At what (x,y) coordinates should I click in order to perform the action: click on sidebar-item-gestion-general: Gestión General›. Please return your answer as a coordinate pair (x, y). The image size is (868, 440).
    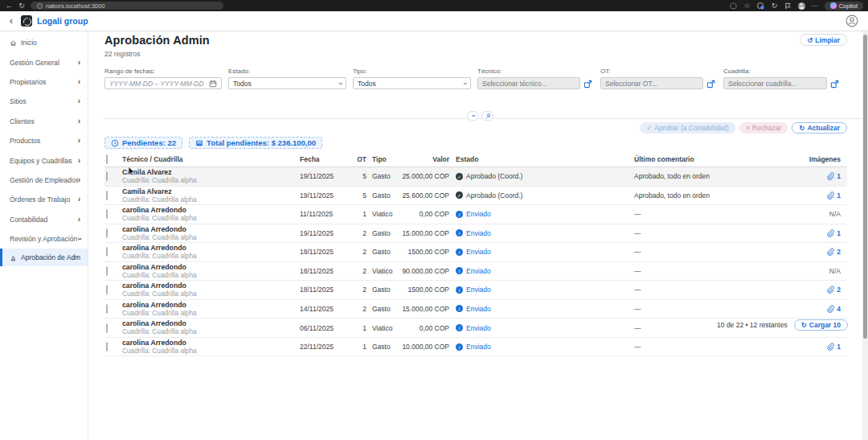
    Looking at the image, I should click on (43, 62).